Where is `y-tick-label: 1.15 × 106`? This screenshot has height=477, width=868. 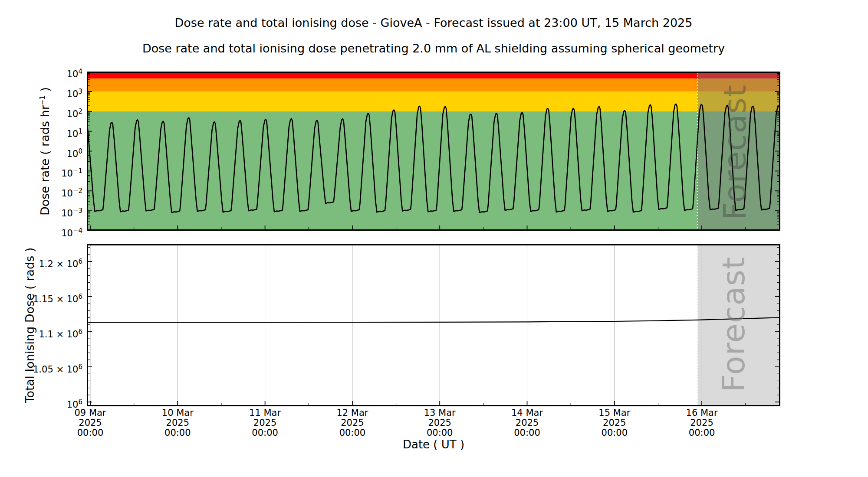 y-tick-label: 1.15 × 106 is located at coordinates (56, 297).